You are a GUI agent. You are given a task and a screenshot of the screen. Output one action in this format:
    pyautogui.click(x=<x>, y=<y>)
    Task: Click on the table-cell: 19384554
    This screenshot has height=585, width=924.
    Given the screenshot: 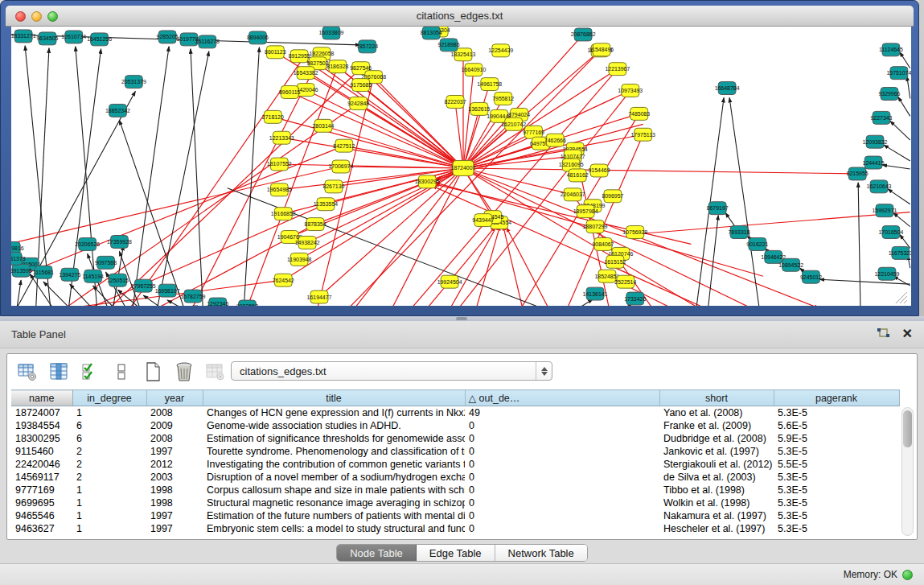 What is the action you would take?
    pyautogui.click(x=42, y=426)
    